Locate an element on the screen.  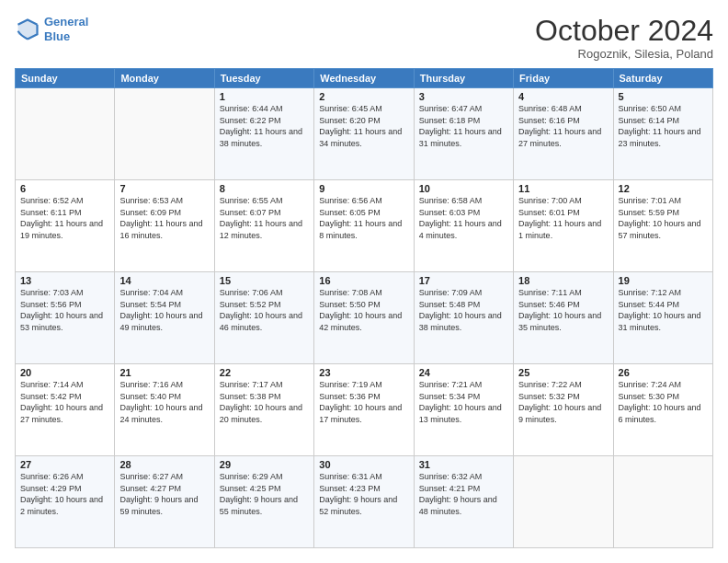
day-info: Sunrise: 6:53 AM Sunset: 6:09 PM Dayligh… is located at coordinates (164, 218).